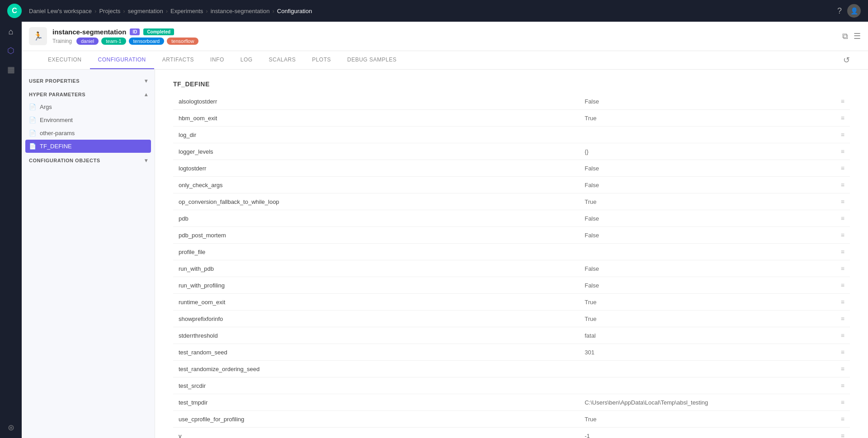 Image resolution: width=868 pixels, height=438 pixels. Describe the element at coordinates (512, 84) in the screenshot. I see `config-section-title: TF_DEFINE` at that location.